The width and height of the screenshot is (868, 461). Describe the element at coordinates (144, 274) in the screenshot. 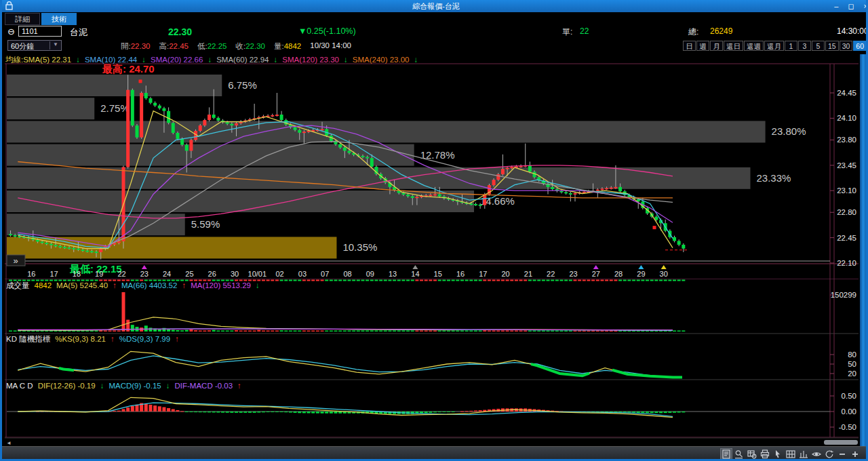

I see `svg-text: 23` at that location.